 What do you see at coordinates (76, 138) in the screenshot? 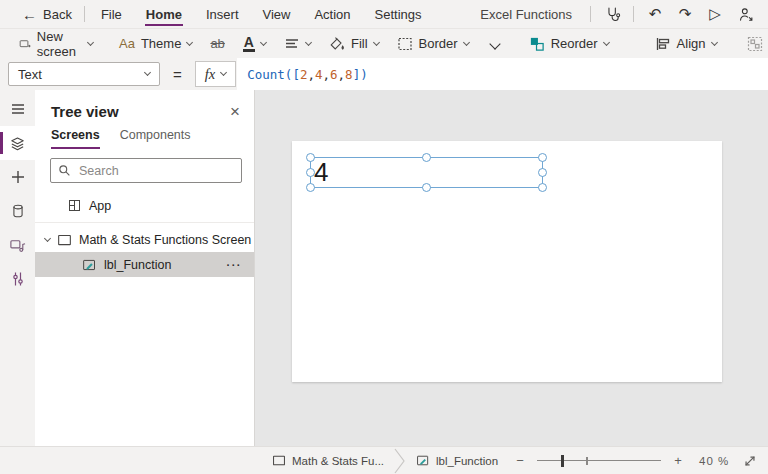
I see `tab-screens: Screens` at bounding box center [76, 138].